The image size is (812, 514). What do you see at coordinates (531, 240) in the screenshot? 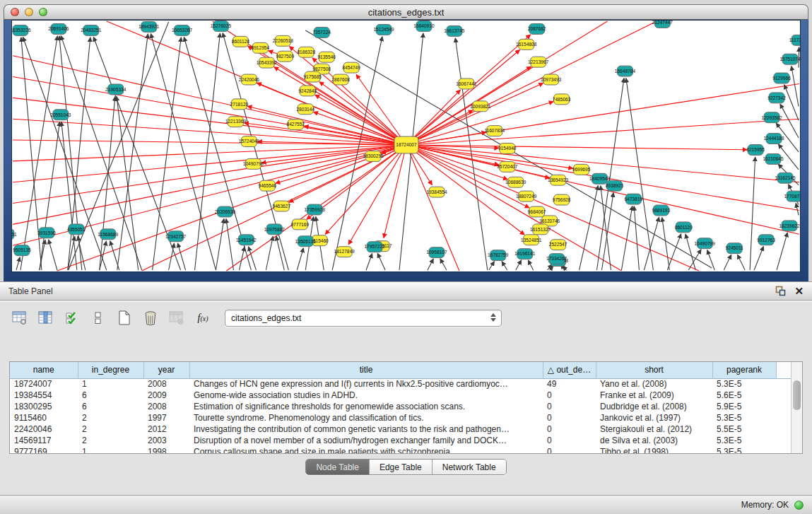
I see `network-node: 13524851` at bounding box center [531, 240].